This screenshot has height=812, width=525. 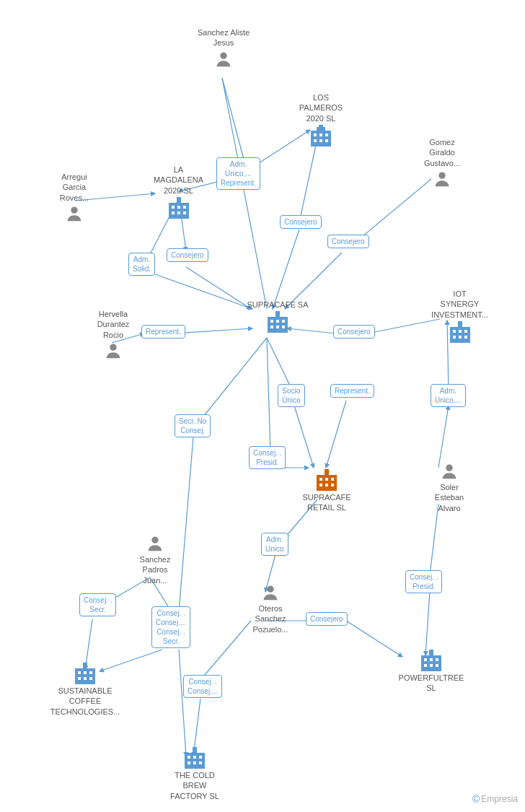 I want to click on person-icon-arregui, so click(x=74, y=214).